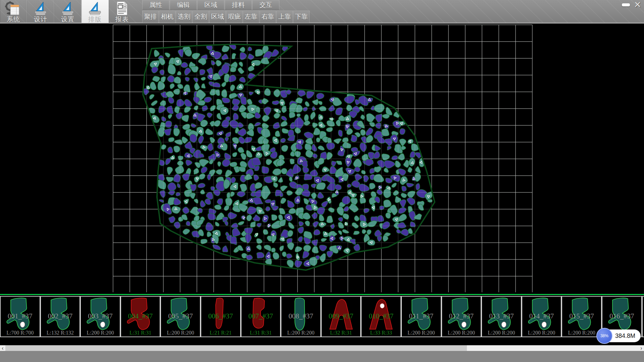  I want to click on tool-cluster-nest: 聚排, so click(150, 17).